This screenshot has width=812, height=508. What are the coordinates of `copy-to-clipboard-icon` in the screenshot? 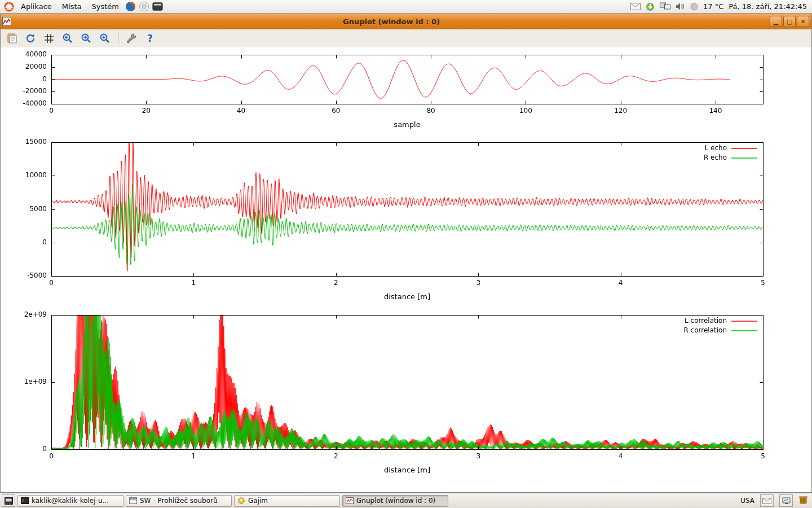 It's located at (12, 38).